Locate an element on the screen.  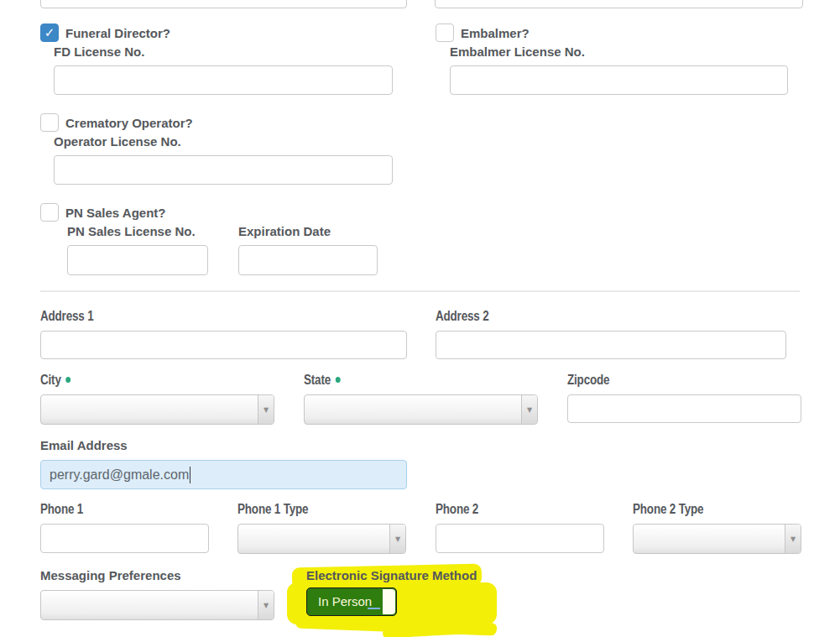
state-label: State is located at coordinates (322, 380).